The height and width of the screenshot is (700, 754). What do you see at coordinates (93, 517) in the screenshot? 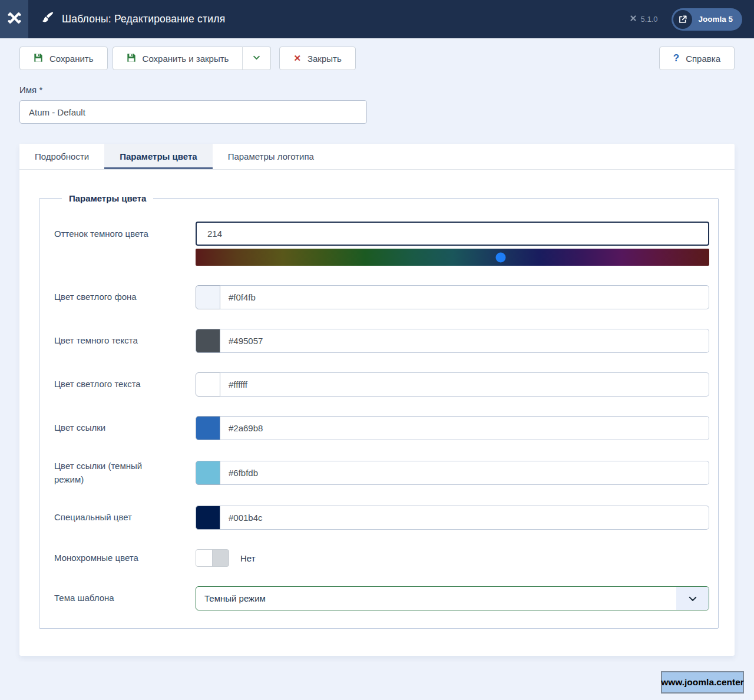
I see `color-row-label: Специальный цвет` at bounding box center [93, 517].